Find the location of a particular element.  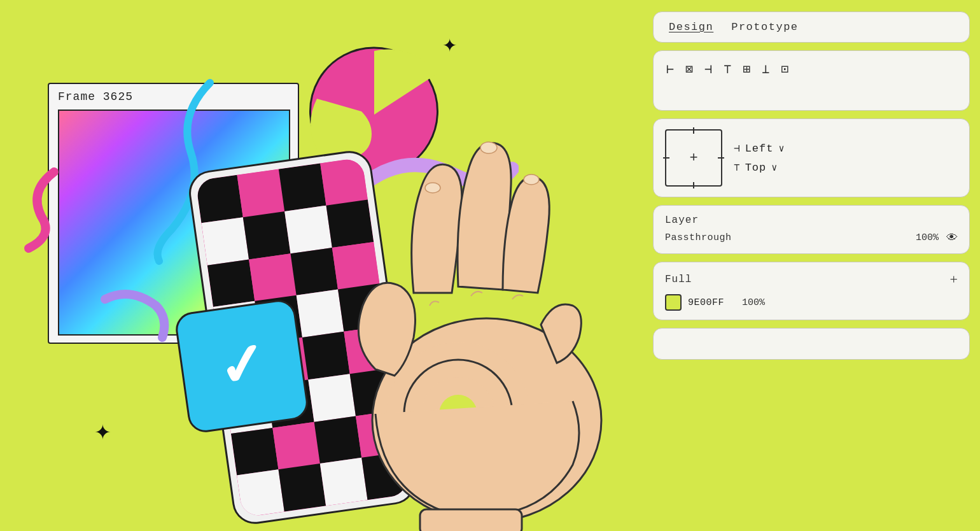

horizontal-position-row: ⊣ Left ∨ is located at coordinates (759, 148).